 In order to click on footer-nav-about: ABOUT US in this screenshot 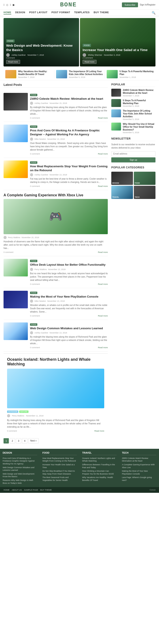, I will do `click(17, 490)`.